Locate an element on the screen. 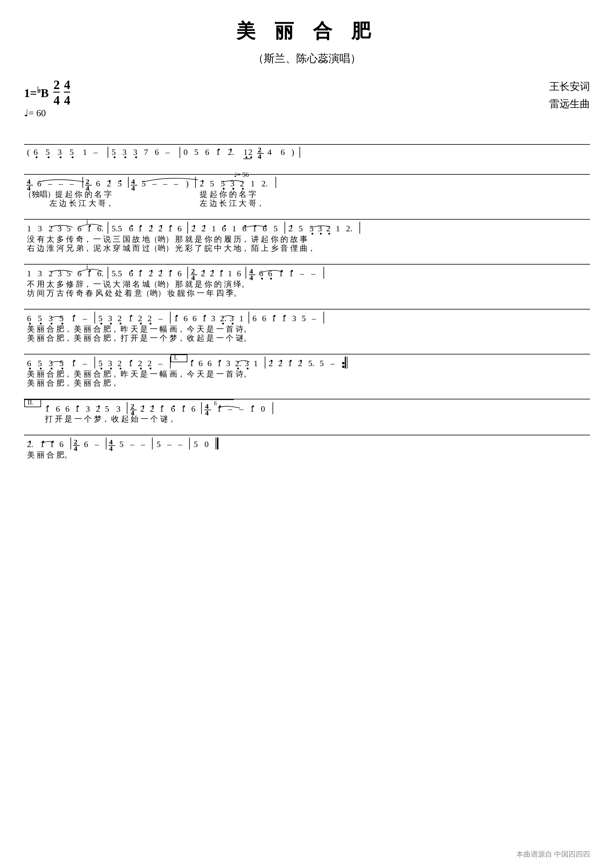 The image size is (614, 868). tempo-marking: ♩= 60 is located at coordinates (47, 113).